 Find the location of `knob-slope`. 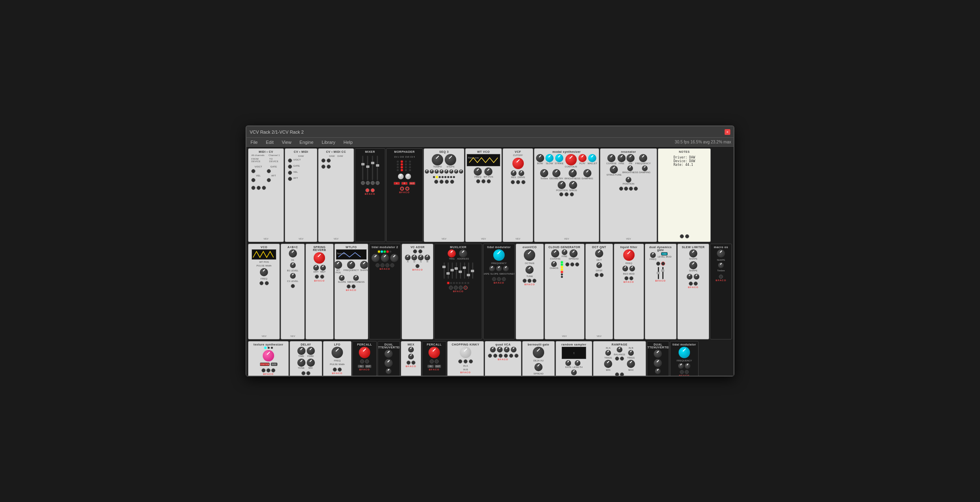

knob-slope is located at coordinates (342, 278).